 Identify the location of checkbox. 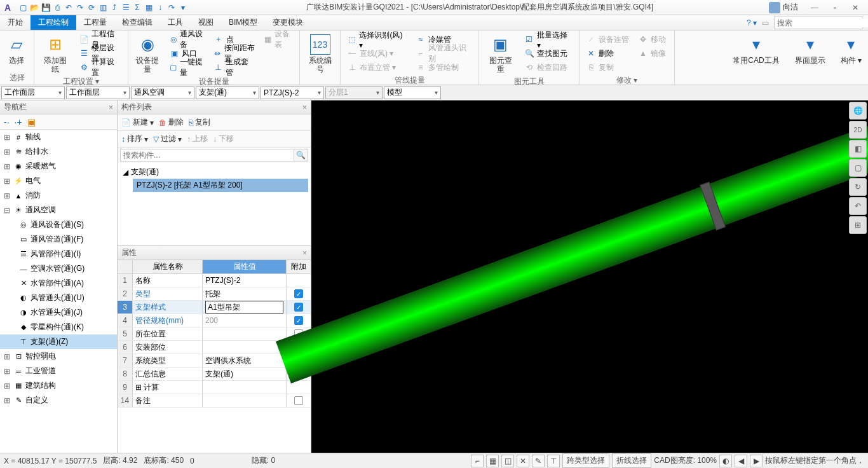
(299, 401).